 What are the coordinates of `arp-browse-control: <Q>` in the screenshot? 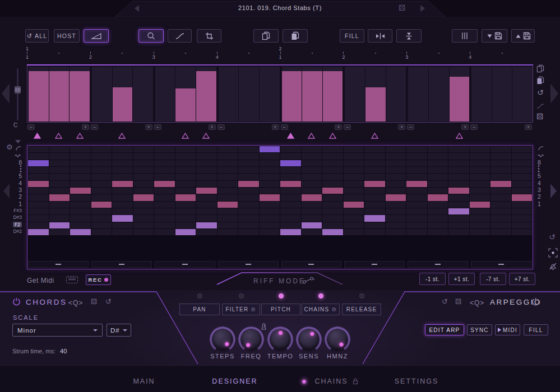 It's located at (477, 303).